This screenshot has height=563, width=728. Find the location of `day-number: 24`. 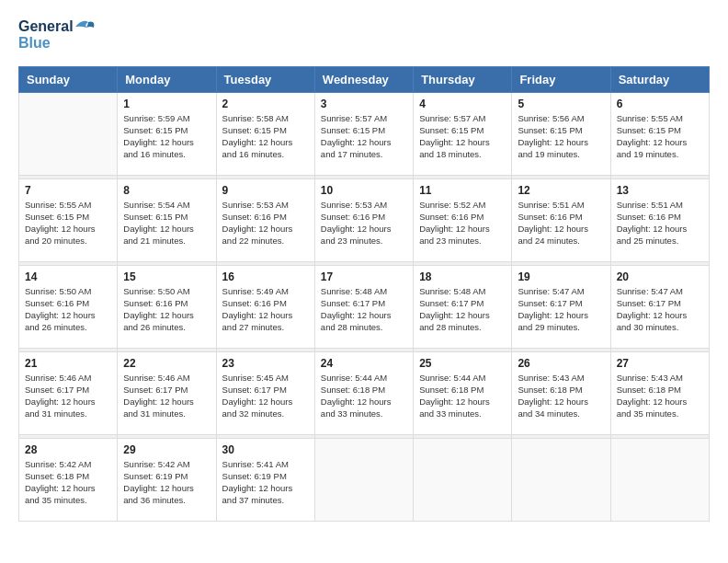

day-number: 24 is located at coordinates (364, 363).